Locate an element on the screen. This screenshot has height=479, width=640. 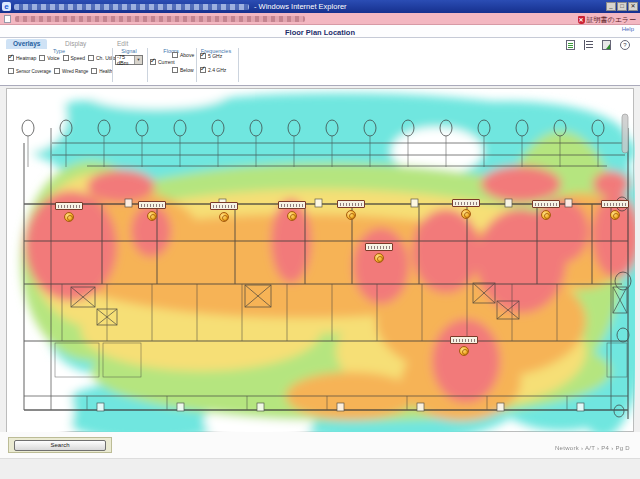
speed-checkbox is located at coordinates (66, 58).